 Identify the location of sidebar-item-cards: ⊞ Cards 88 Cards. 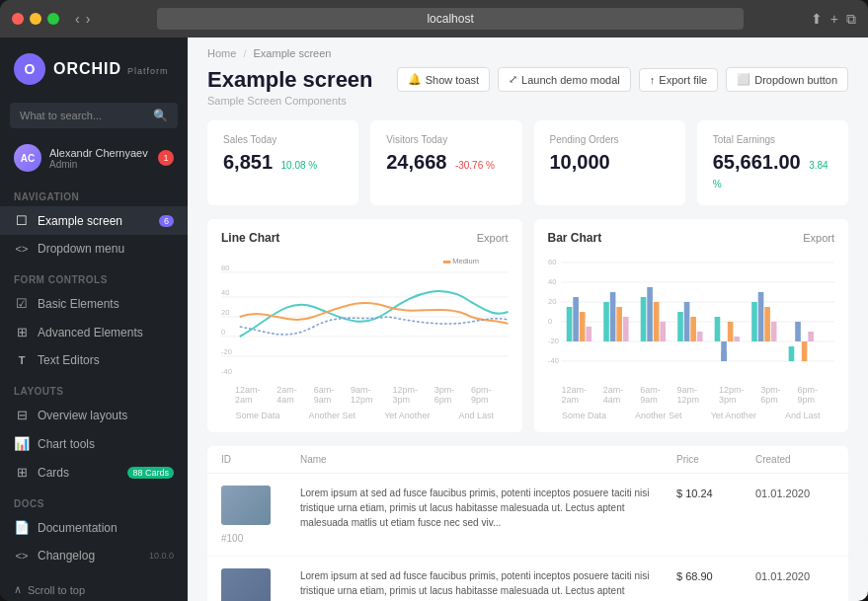
(94, 472).